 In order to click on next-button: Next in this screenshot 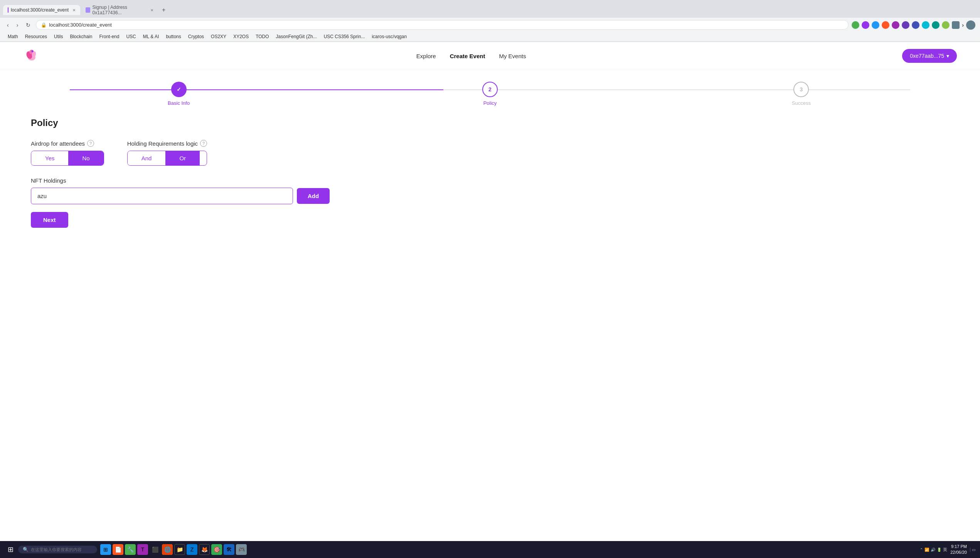, I will do `click(49, 220)`.